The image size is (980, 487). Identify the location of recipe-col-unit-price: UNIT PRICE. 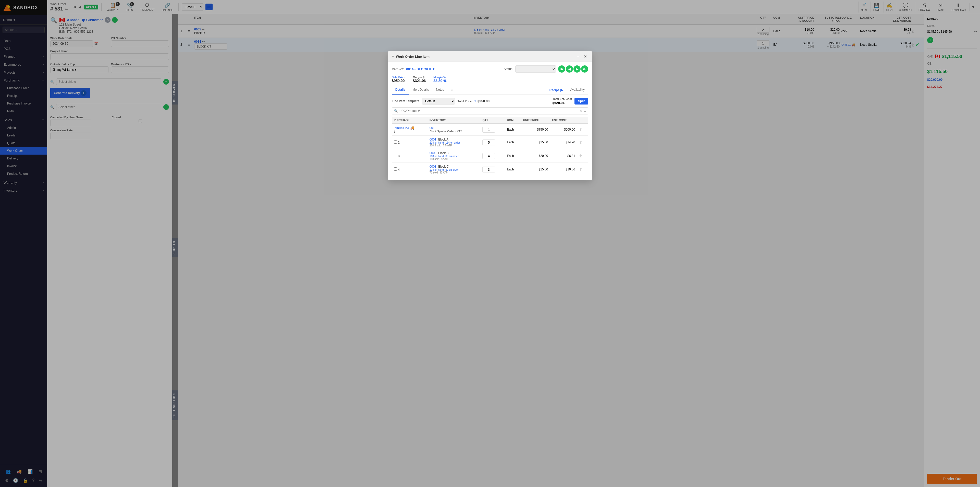
(536, 120).